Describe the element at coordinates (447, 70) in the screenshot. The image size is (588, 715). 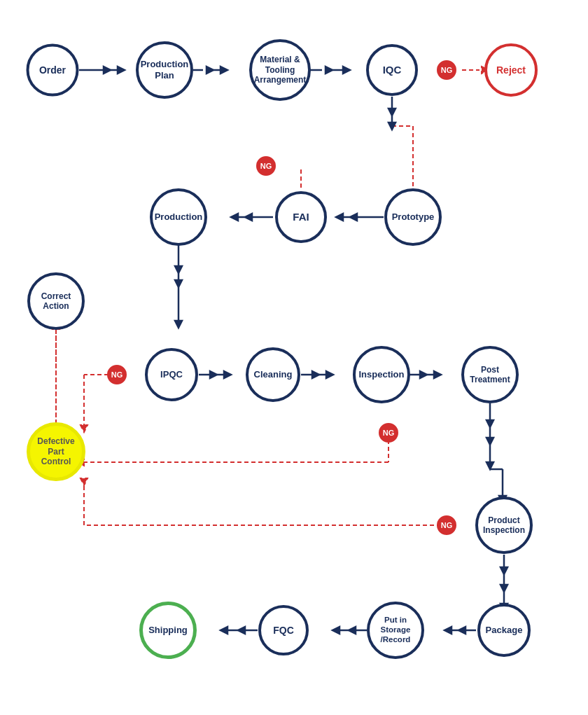
I see `ng-iqc-badge: NG` at that location.